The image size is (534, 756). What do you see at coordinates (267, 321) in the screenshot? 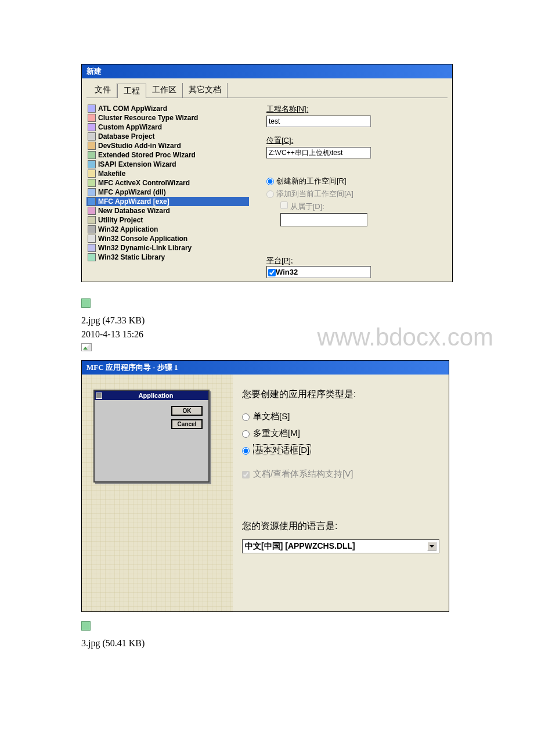
I see `image-caption-1: 2.jpg (47.33 KB)` at bounding box center [267, 321].